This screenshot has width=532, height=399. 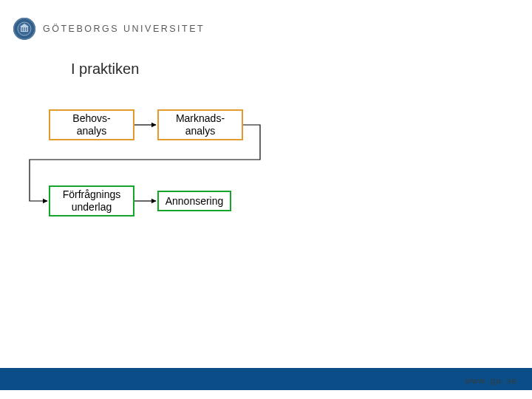 I want to click on brand-header: GÖTEBORGS UNIVERSITET, so click(x=109, y=29).